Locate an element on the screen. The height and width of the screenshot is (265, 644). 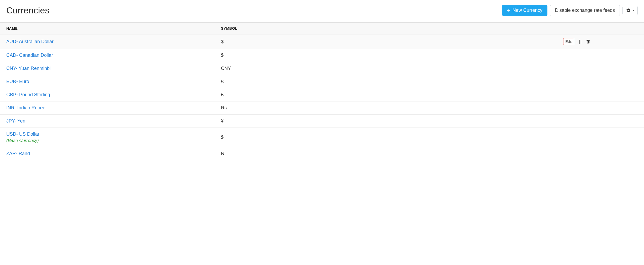
page-header: Currencies + New Currency Disable exchan… is located at coordinates (322, 11).